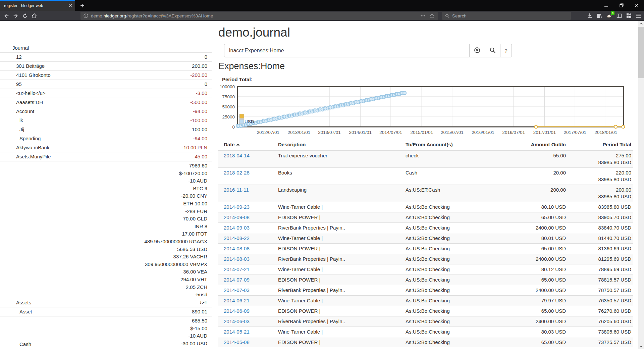 The height and width of the screenshot is (349, 644). What do you see at coordinates (637, 5) in the screenshot?
I see `window-close-button` at bounding box center [637, 5].